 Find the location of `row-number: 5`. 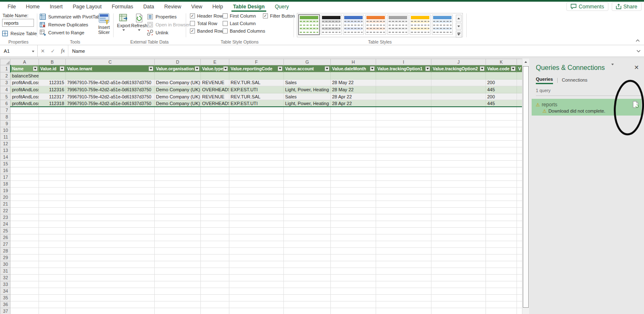

row-number: 5 is located at coordinates (5, 96).